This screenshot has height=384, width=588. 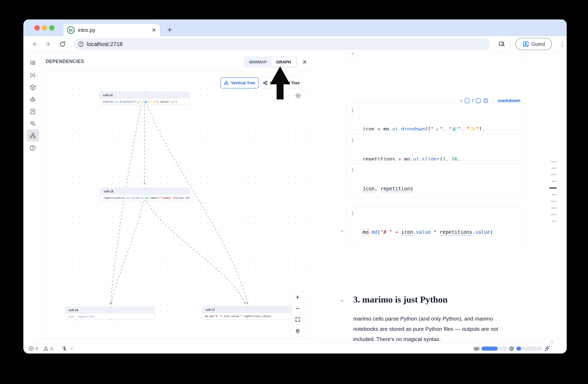 What do you see at coordinates (145, 192) in the screenshot?
I see `node-title: cell-15` at bounding box center [145, 192].